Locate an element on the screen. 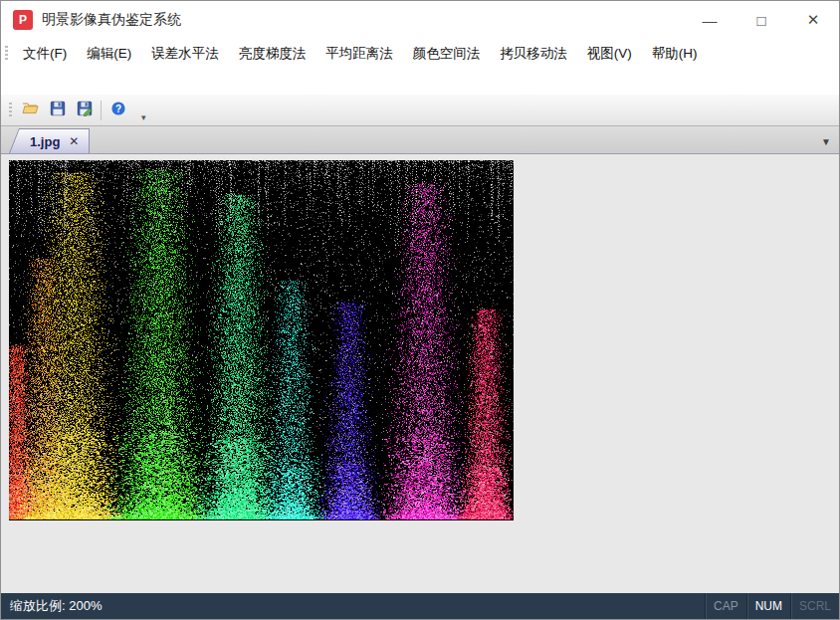 This screenshot has width=840, height=620. tab-1jpg-inner: 1.jpg ✕ is located at coordinates (50, 141).